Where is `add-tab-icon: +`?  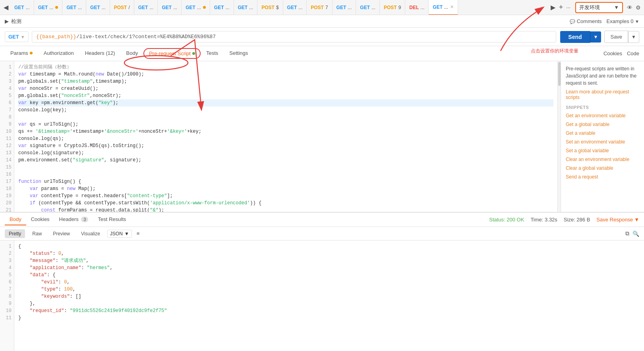 add-tab-icon: + is located at coordinates (561, 7).